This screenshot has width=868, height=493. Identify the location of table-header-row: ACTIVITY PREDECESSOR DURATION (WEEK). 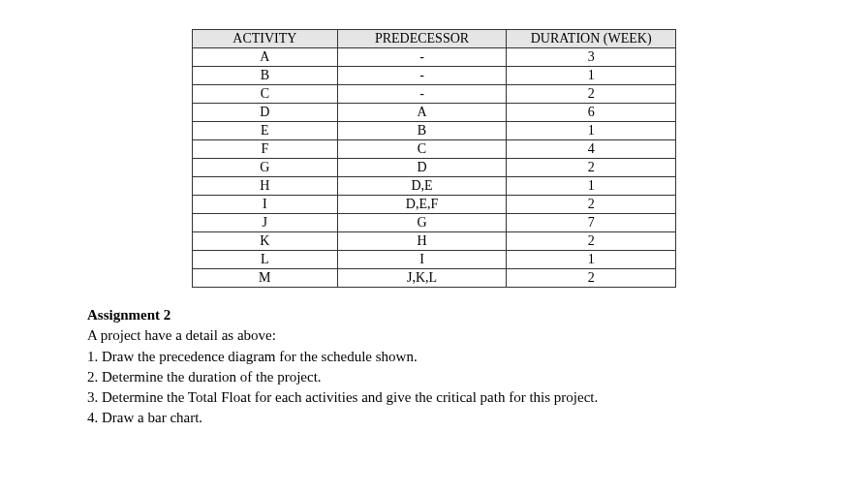
(434, 39).